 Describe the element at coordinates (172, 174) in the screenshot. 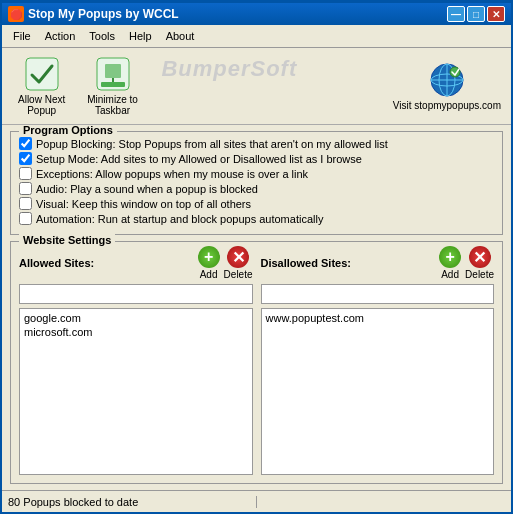

I see `option-text: Exceptions: Allow popups when my mouse i…` at that location.